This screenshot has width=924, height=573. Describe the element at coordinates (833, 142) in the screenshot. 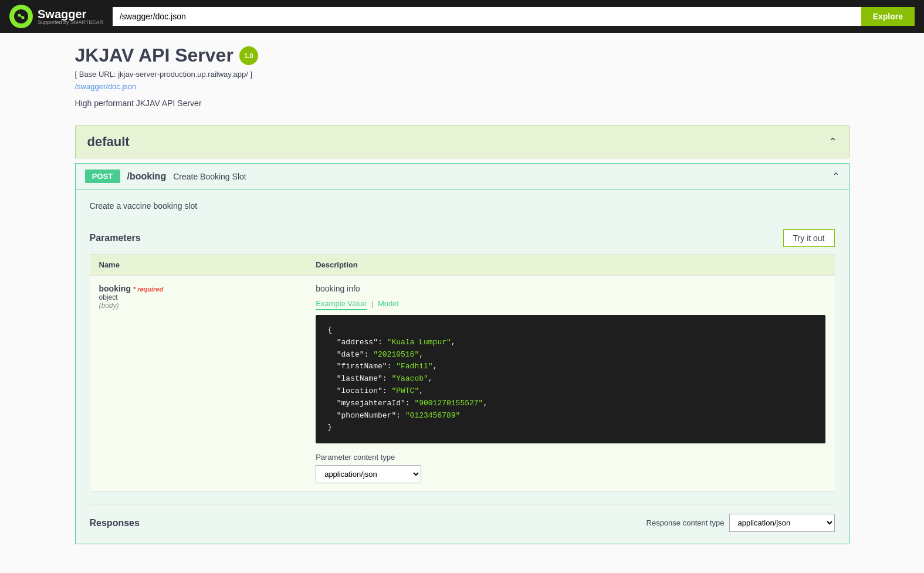

I see `section-chevron-icon: ⌃` at that location.